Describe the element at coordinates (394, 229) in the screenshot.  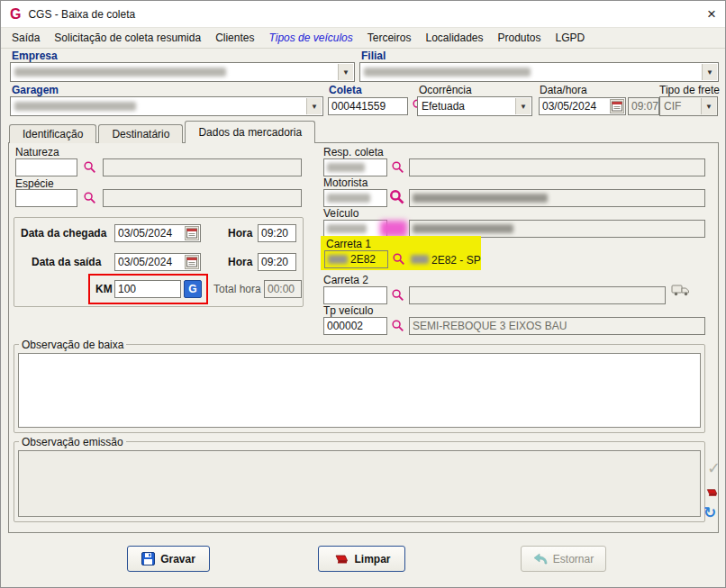
I see `veiculo-search-highlight` at that location.